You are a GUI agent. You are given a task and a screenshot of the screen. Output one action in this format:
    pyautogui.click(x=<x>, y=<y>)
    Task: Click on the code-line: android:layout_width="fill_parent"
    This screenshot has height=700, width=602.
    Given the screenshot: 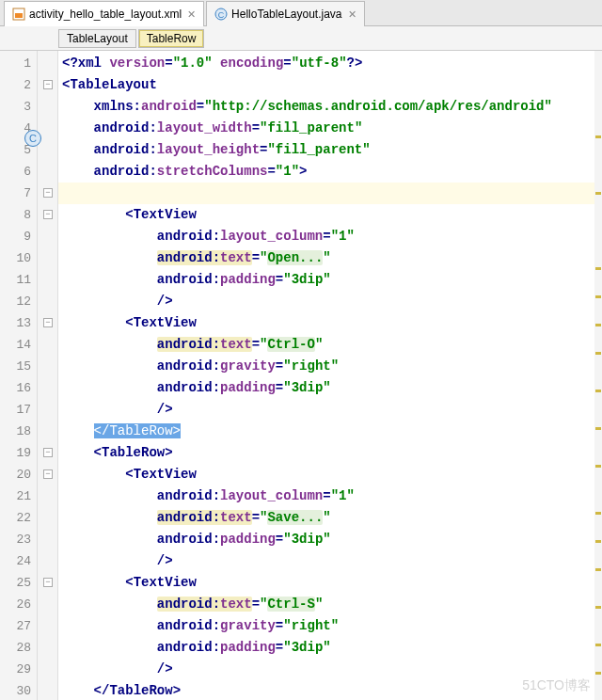 What is the action you would take?
    pyautogui.click(x=332, y=128)
    